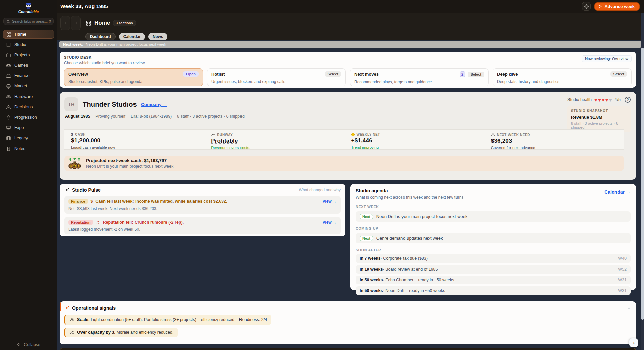 The height and width of the screenshot is (350, 644). Describe the element at coordinates (586, 6) in the screenshot. I see `settings-button` at that location.